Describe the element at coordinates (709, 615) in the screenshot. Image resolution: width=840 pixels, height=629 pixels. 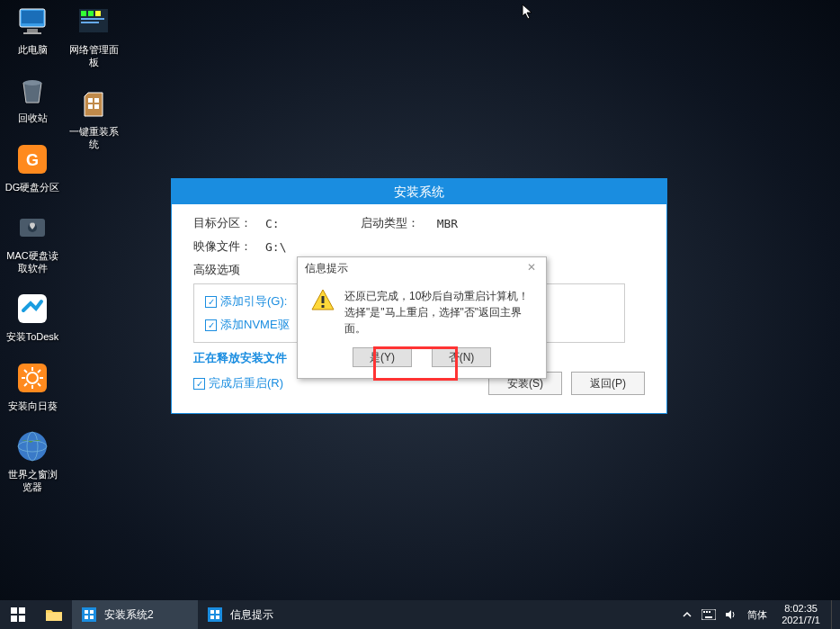
I see `tray-keyboard-icon` at that location.